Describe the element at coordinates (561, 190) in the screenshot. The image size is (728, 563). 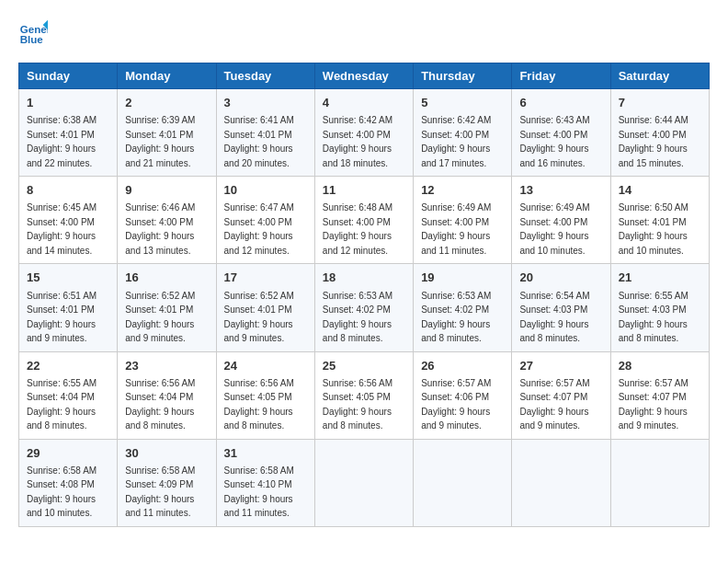
I see `day-number: 13` at that location.